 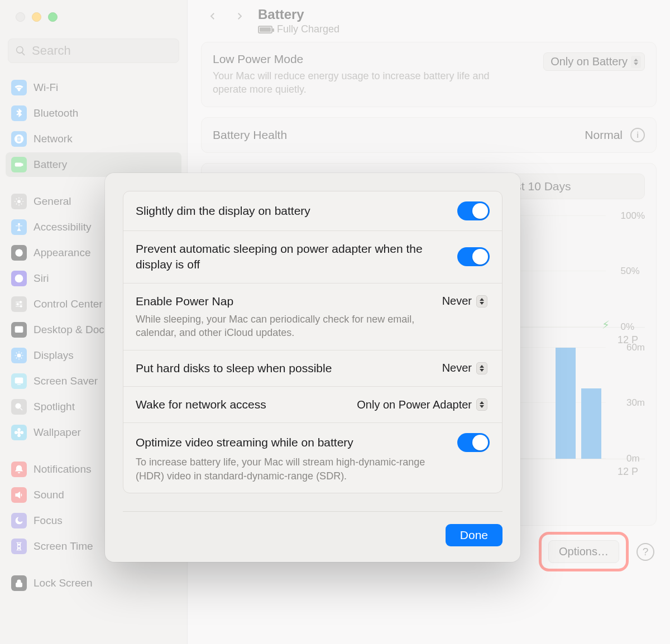 I want to click on option-label: Wake for network access, so click(x=201, y=405).